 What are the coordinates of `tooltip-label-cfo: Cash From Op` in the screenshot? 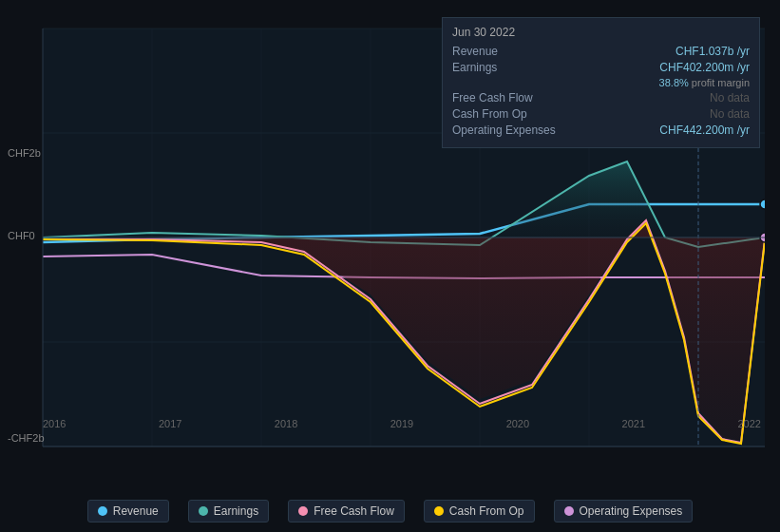 It's located at (509, 114).